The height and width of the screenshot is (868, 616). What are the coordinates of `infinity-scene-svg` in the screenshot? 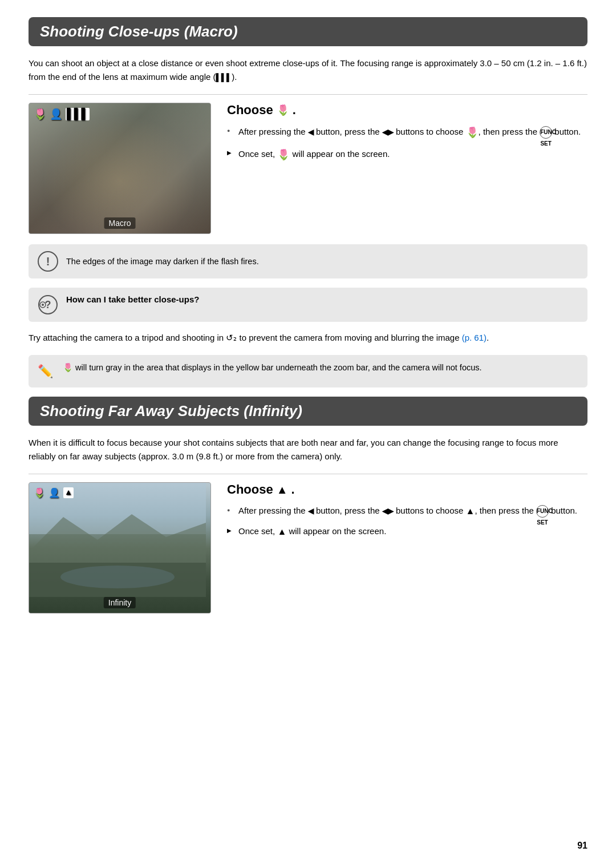 It's located at (117, 540).